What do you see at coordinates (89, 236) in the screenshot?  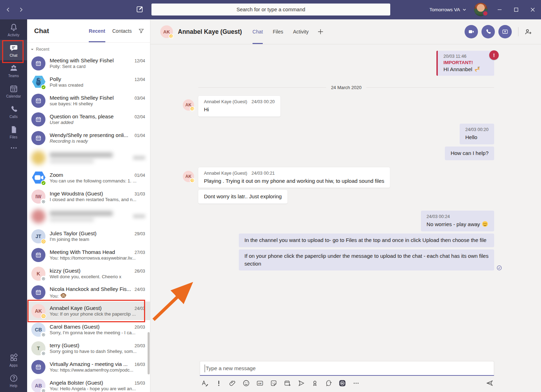 I see `chat-list-item: JTJules Taylor (Guest)29/03I'm joining t…` at bounding box center [89, 236].